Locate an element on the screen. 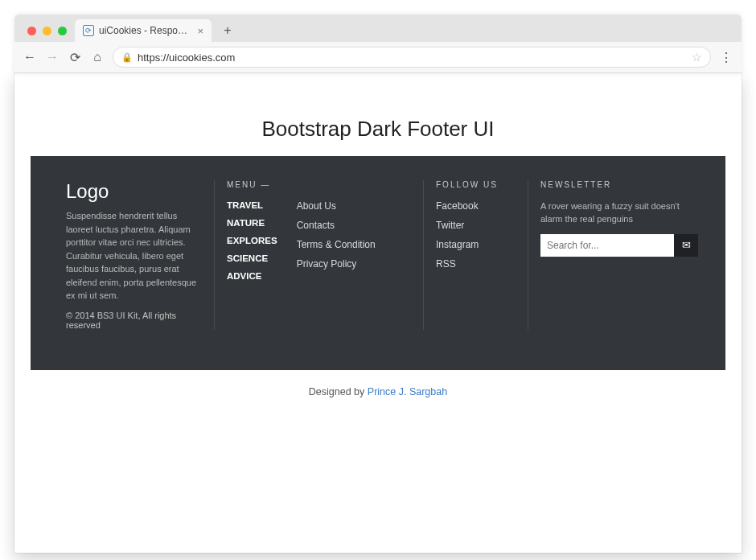 The width and height of the screenshot is (756, 560). credit-prefix: Designed by is located at coordinates (338, 392).